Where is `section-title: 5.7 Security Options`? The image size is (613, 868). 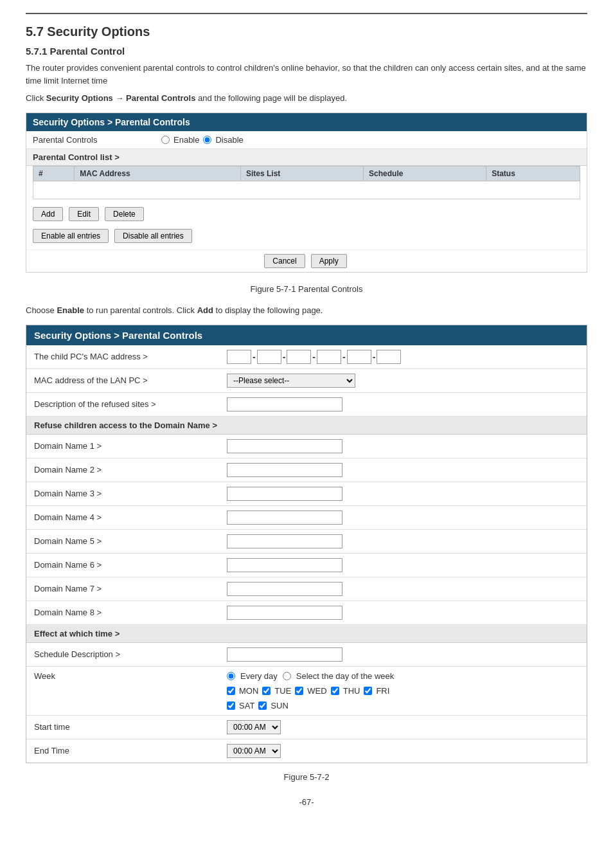 section-title: 5.7 Security Options is located at coordinates (306, 32).